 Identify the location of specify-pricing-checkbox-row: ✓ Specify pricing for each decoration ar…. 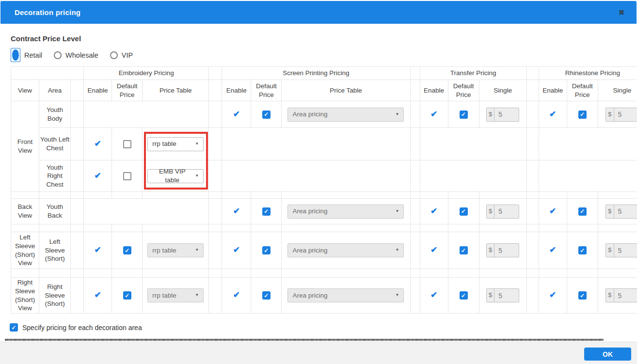
(76, 328).